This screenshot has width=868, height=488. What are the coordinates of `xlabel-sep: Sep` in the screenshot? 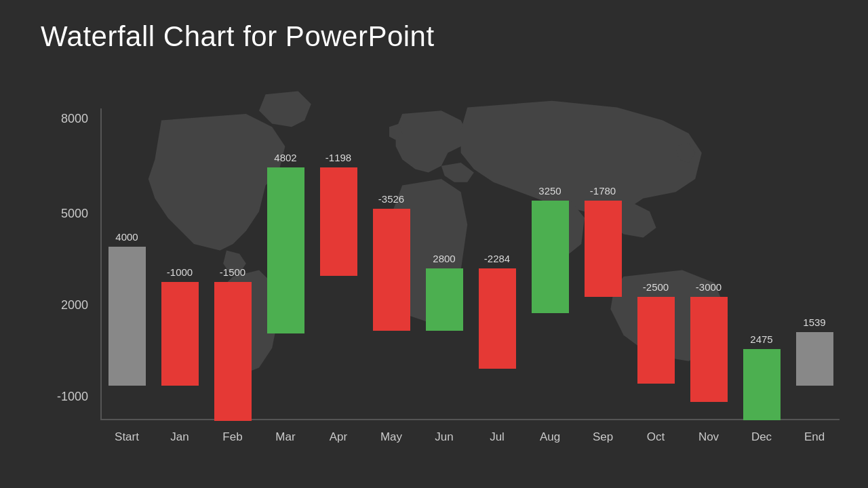 It's located at (603, 436).